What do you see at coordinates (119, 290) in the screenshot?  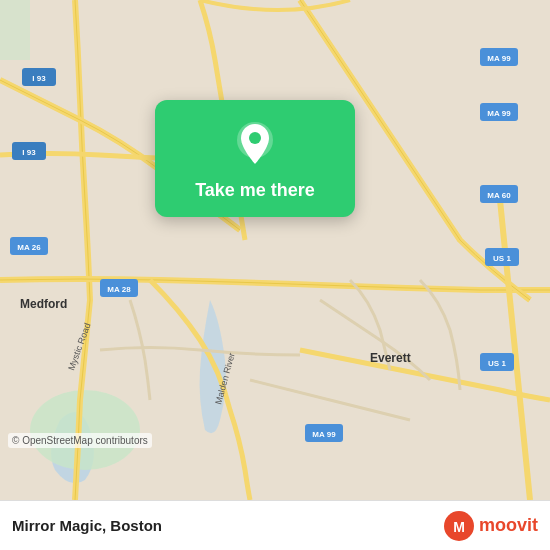 I see `svg-text: MA 28` at bounding box center [119, 290].